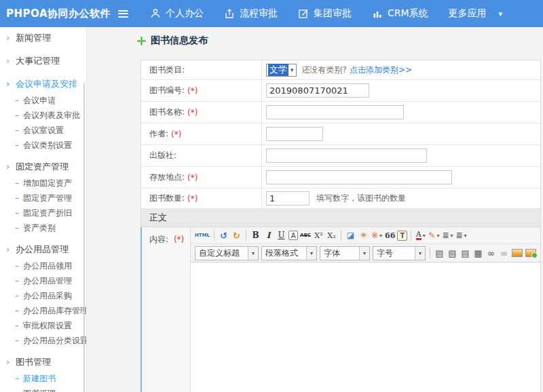  Describe the element at coordinates (400, 14) in the screenshot. I see `nav-crm-system: CRM系统` at that location.